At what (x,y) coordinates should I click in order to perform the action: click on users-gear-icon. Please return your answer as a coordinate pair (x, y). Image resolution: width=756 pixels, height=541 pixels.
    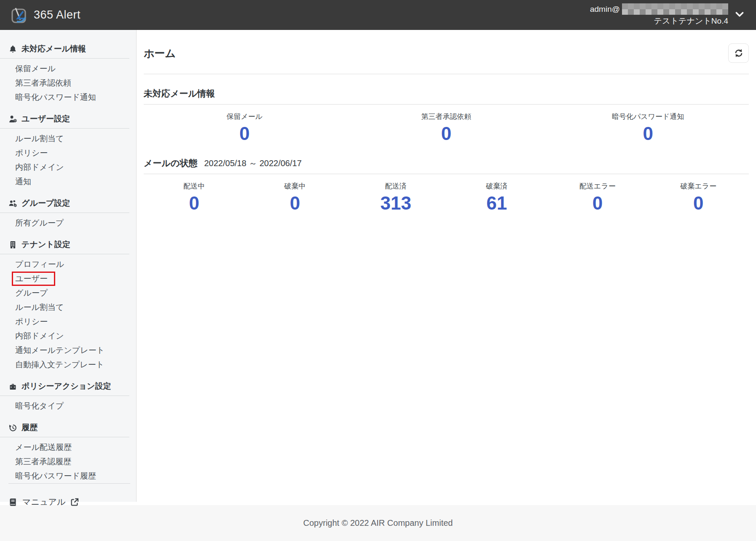
    Looking at the image, I should click on (13, 203).